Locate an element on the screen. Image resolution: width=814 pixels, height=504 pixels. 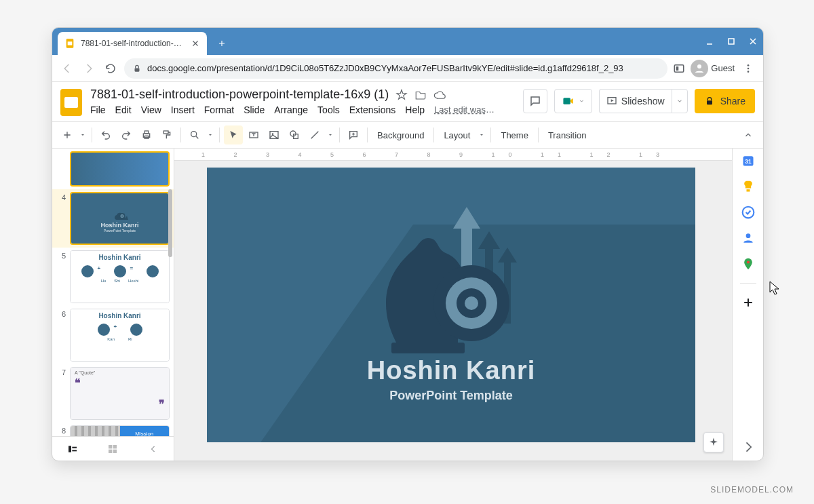
filmstrip-icon is located at coordinates (73, 449).